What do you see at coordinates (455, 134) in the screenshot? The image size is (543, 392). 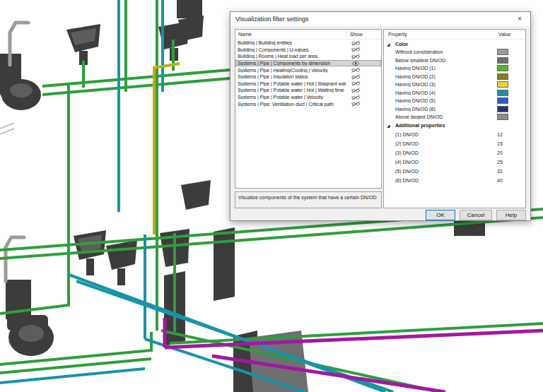 I see `dnod-row: (1) DN/OD 12` at bounding box center [455, 134].